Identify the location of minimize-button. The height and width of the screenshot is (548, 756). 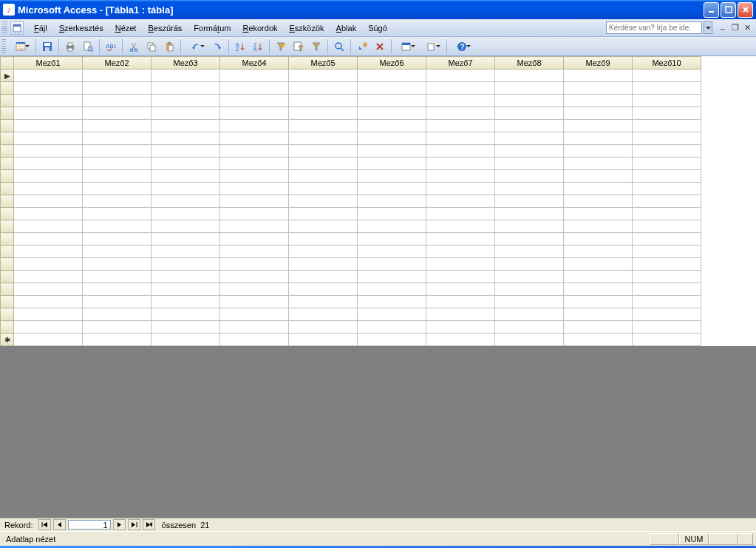
(711, 10).